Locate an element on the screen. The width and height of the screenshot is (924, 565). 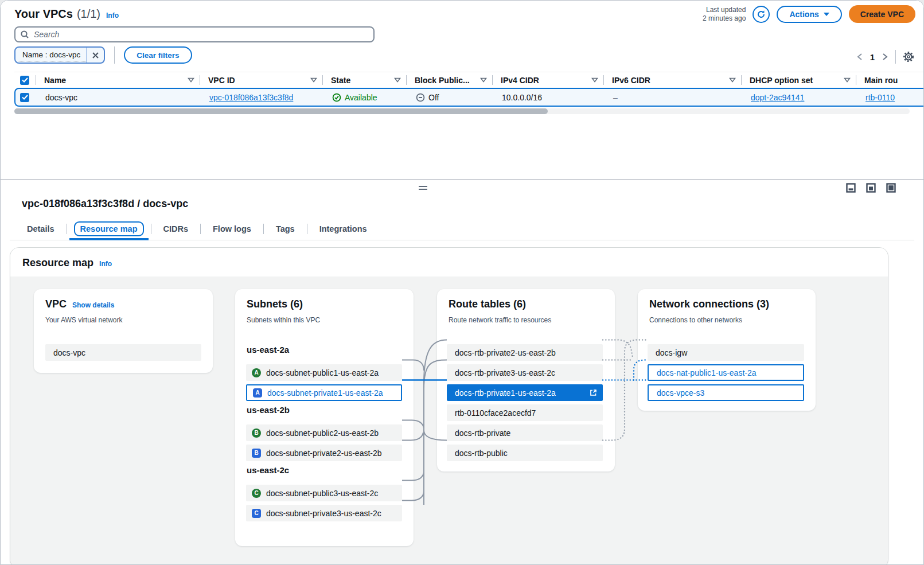
status-available-icon is located at coordinates (337, 98).